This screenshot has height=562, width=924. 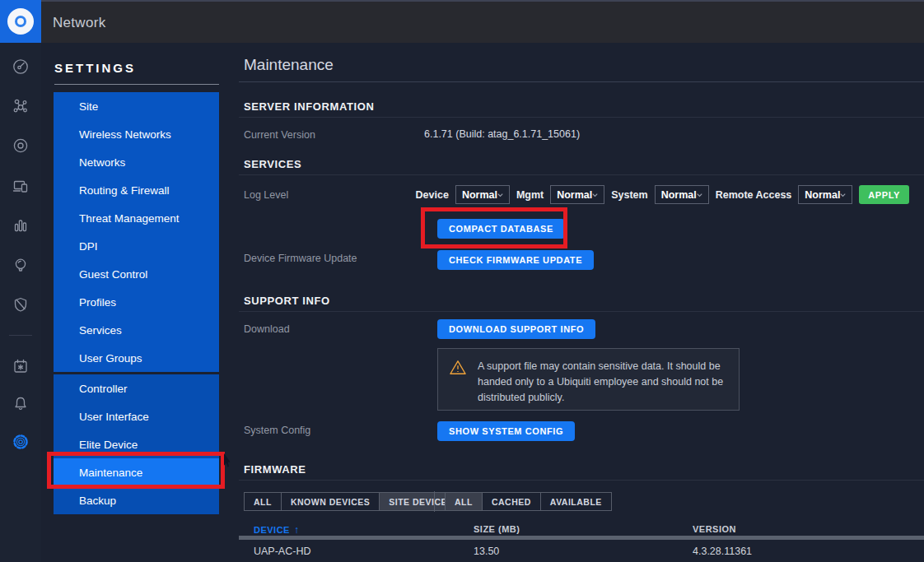 What do you see at coordinates (21, 303) in the screenshot?
I see `icon-rail` at bounding box center [21, 303].